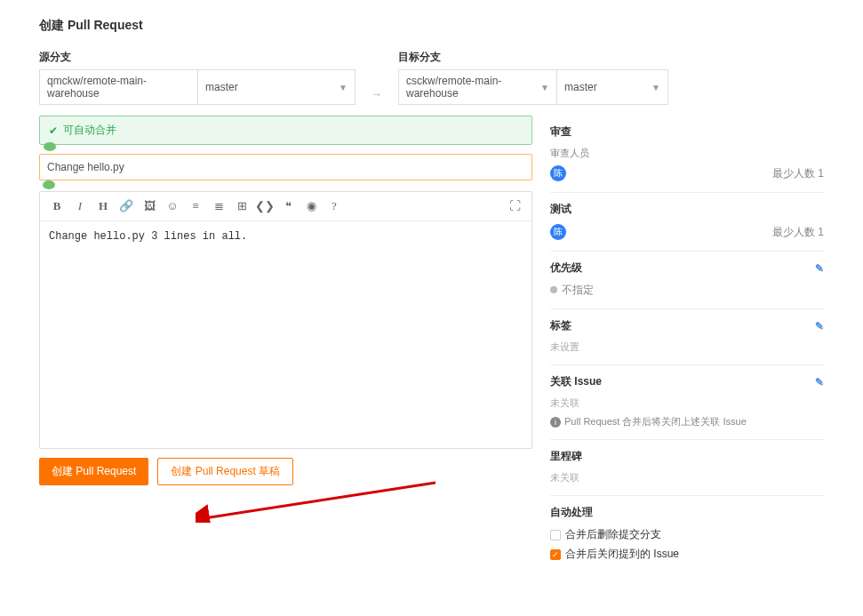 The height and width of the screenshot is (616, 863). What do you see at coordinates (533, 57) in the screenshot?
I see `target-branch-label: 目标分支` at bounding box center [533, 57].